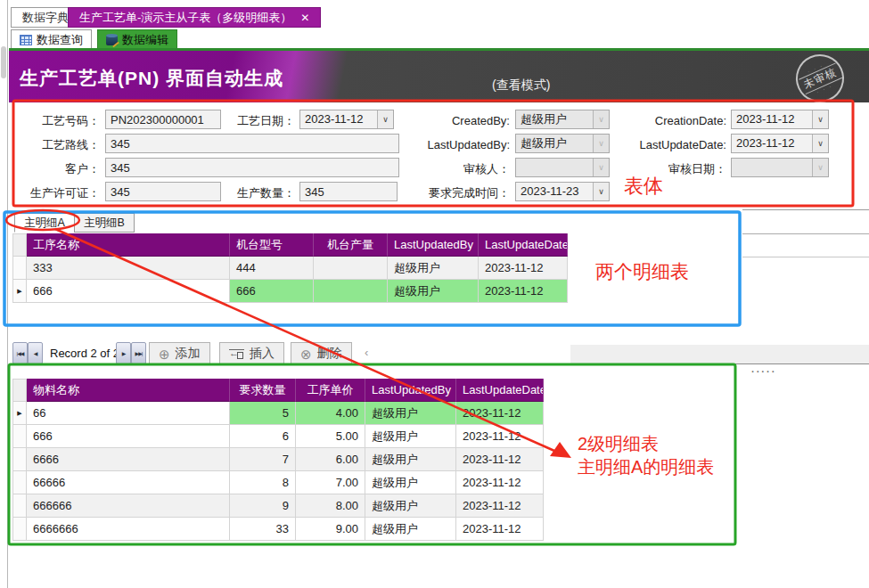 The width and height of the screenshot is (869, 588). What do you see at coordinates (562, 167) in the screenshot?
I see `auditor-combo: ∨` at bounding box center [562, 167].